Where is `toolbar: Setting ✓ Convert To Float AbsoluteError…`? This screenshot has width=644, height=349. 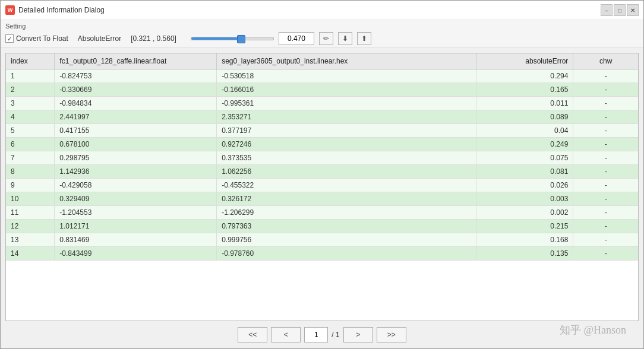
toolbar: Setting ✓ Convert To Float AbsoluteError… is located at coordinates (322, 34).